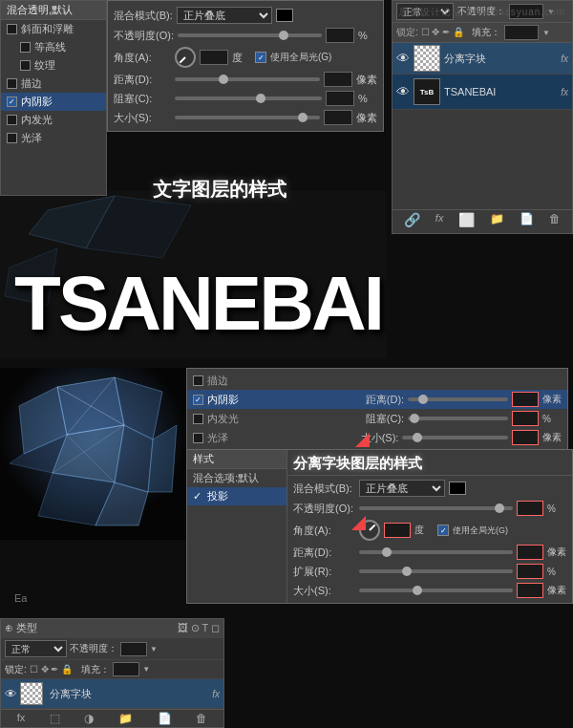  I want to click on sidebar-item-texture: 纹理, so click(53, 65).